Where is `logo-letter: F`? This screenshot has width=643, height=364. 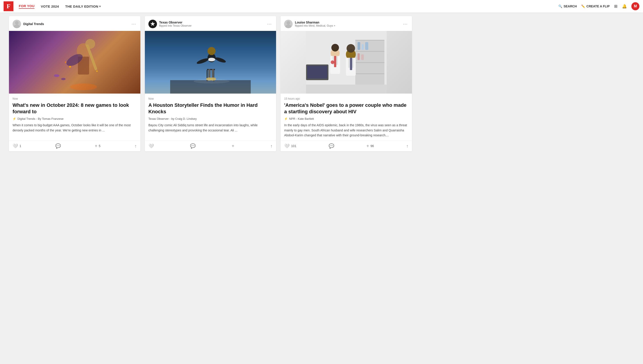
logo-letter: F is located at coordinates (8, 6).